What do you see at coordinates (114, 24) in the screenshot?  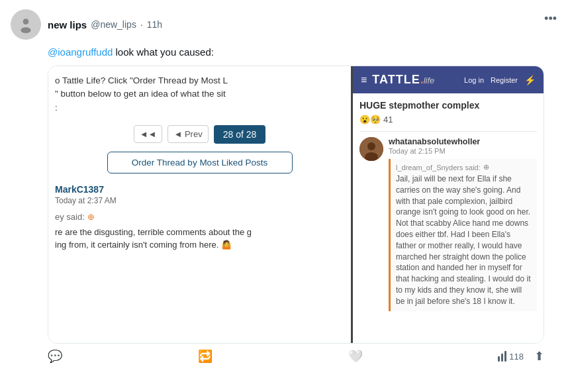 I see `username: @new_lips` at bounding box center [114, 24].